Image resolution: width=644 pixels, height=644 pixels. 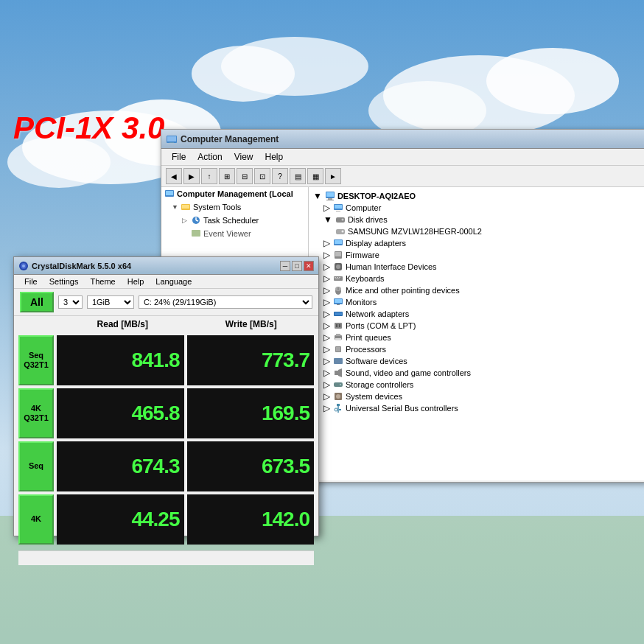 I want to click on dt-print: ▷ Print queues, so click(x=477, y=337).